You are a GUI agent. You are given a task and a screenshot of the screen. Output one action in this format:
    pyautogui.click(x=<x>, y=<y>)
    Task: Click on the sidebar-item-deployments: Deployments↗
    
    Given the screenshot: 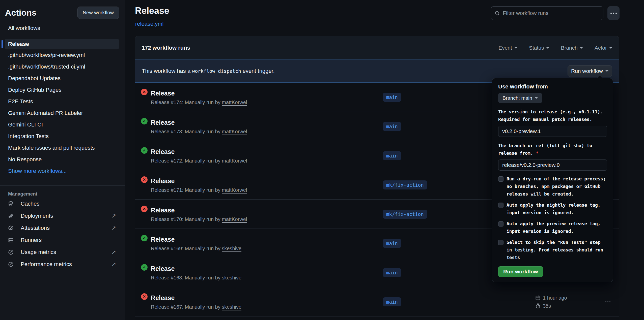 What is the action you would take?
    pyautogui.click(x=63, y=216)
    